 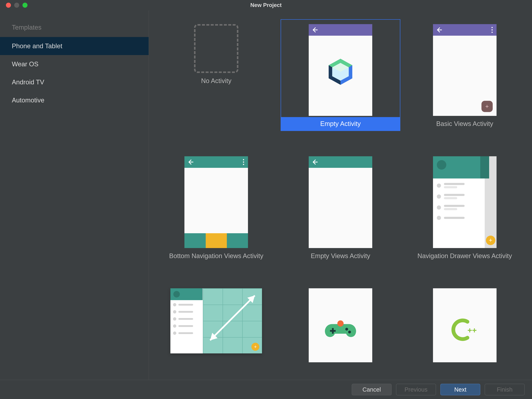 What do you see at coordinates (216, 49) in the screenshot?
I see `dashed-placeholder-icon` at bounding box center [216, 49].